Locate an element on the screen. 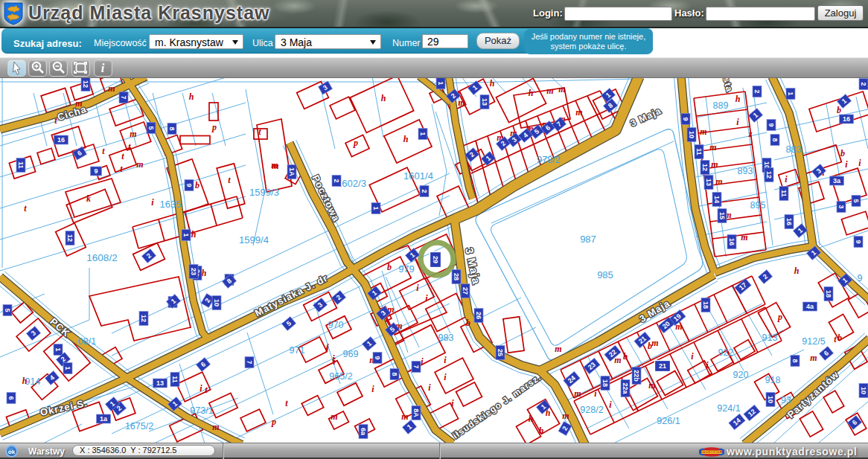  svg-text: 913 is located at coordinates (770, 338).